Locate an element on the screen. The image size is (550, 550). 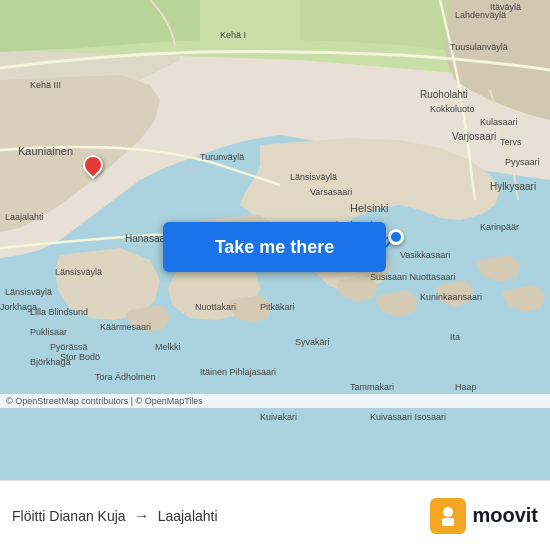
svg-text: Laajalahti is located at coordinates (24, 217).